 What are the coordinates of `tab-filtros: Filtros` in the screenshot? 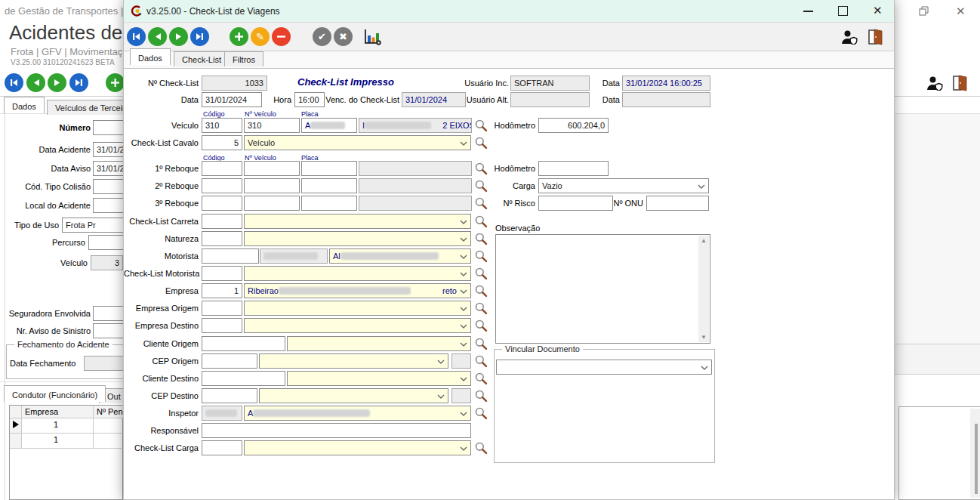 It's located at (244, 59).